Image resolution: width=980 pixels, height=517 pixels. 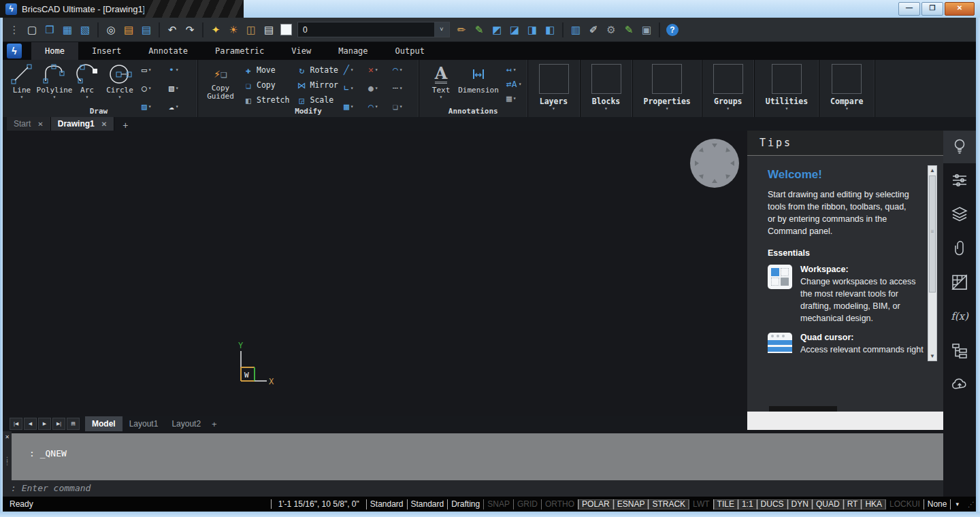 I want to click on hatch-pattern-icon, so click(x=960, y=282).